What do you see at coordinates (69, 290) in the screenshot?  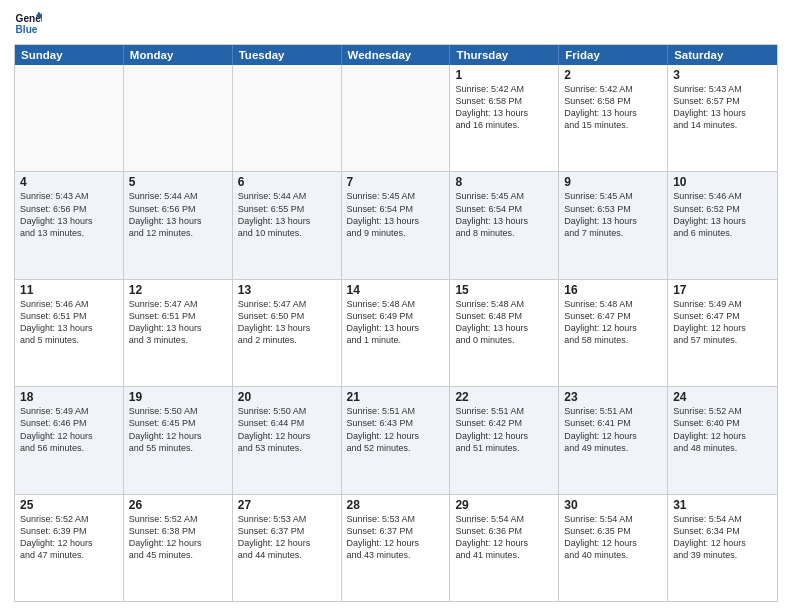 I see `day-number: 11` at bounding box center [69, 290].